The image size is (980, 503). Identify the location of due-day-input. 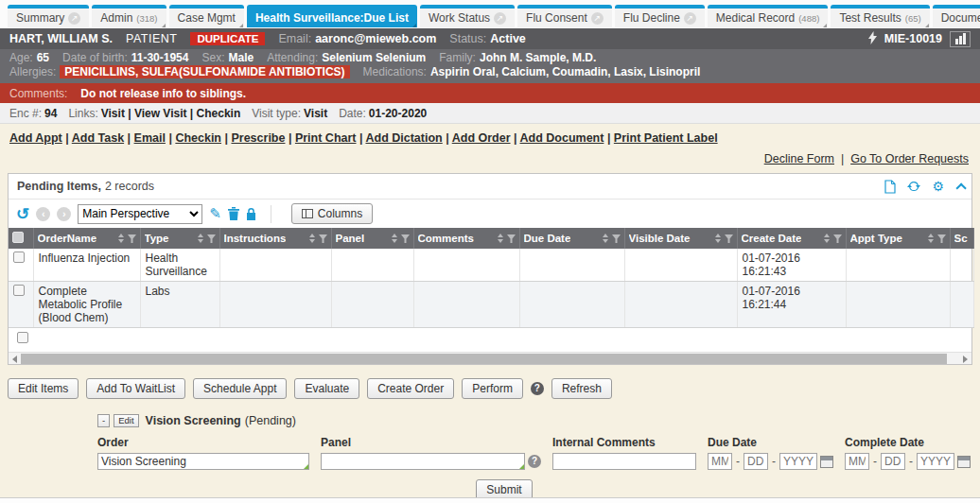
(756, 461).